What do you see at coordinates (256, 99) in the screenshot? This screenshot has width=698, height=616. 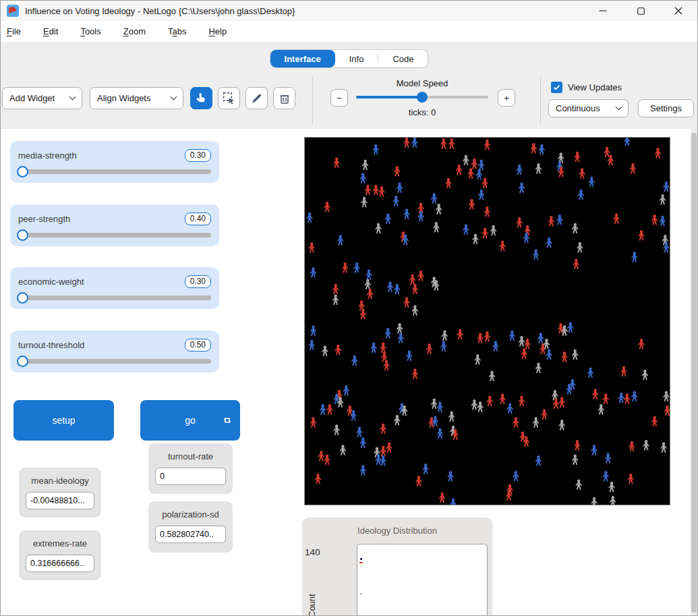 I see `edit-widget-button` at bounding box center [256, 99].